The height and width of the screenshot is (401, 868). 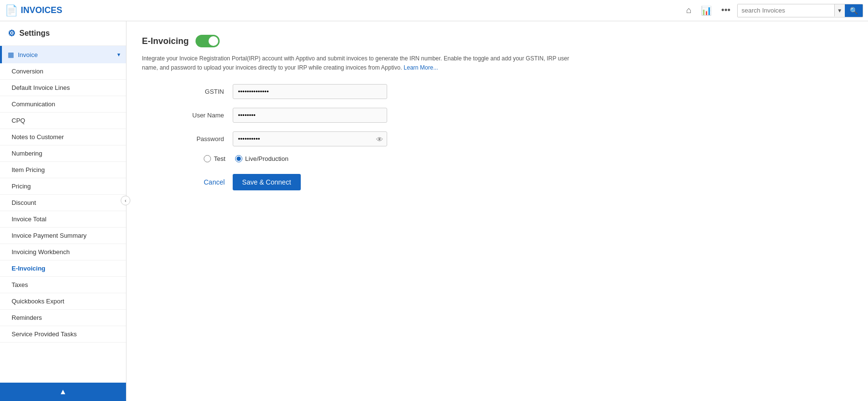 I want to click on search-go-button: 🔍, so click(x=854, y=11).